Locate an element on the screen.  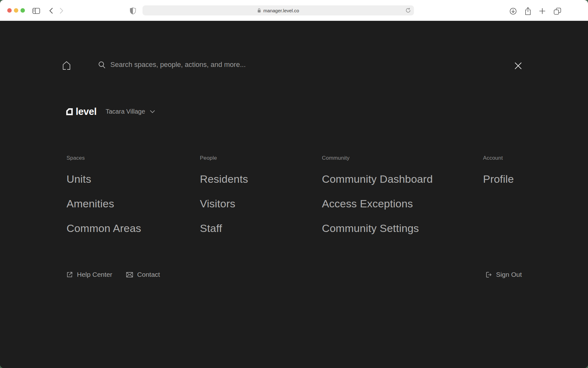
section-title: People is located at coordinates (224, 158).